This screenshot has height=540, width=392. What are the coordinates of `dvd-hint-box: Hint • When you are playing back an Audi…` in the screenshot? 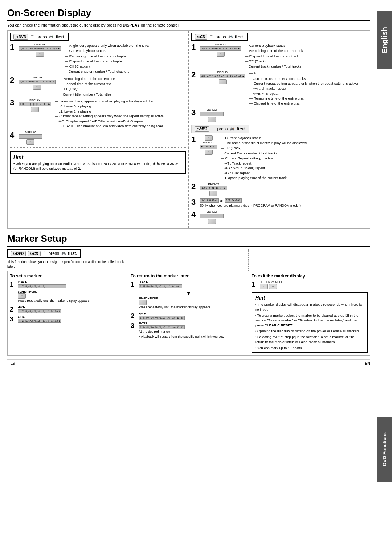 It's located at (98, 163).